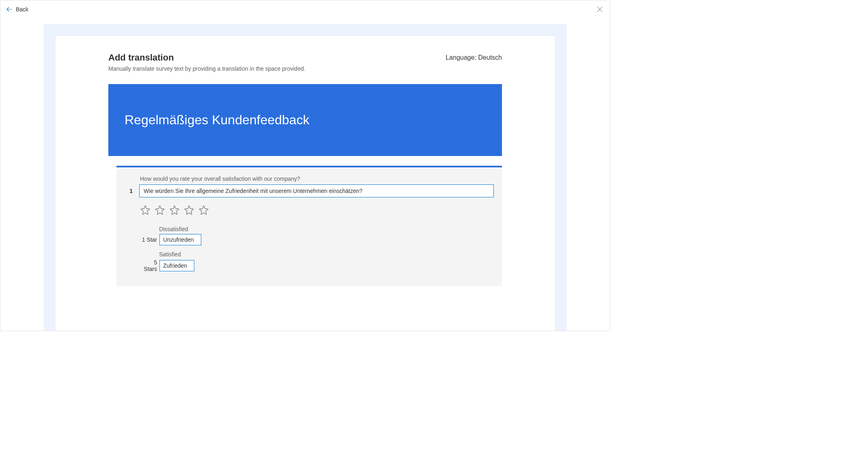  I want to click on close-button, so click(600, 9).